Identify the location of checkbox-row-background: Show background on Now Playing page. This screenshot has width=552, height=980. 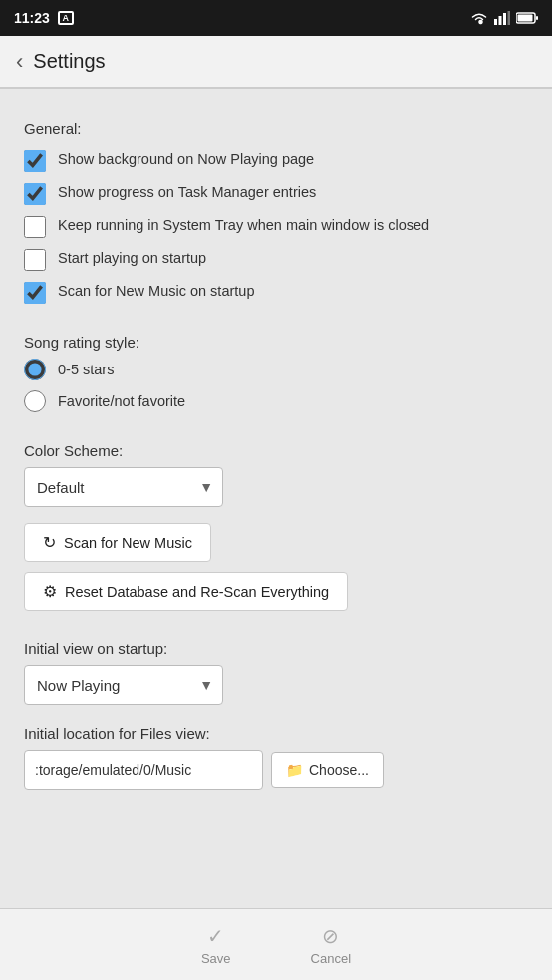
(276, 161).